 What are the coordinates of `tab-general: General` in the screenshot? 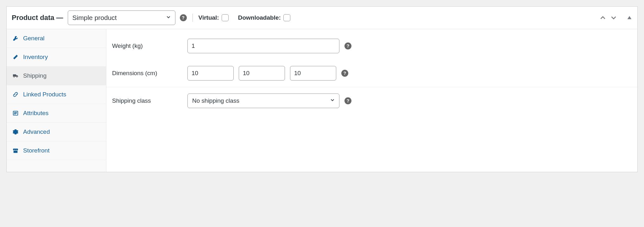 It's located at (56, 39).